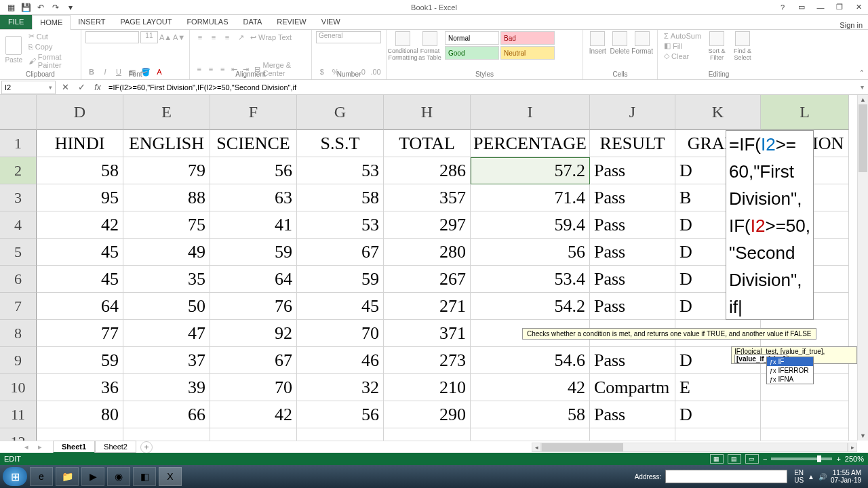  What do you see at coordinates (98, 87) in the screenshot?
I see `fx-icon: fx` at bounding box center [98, 87].